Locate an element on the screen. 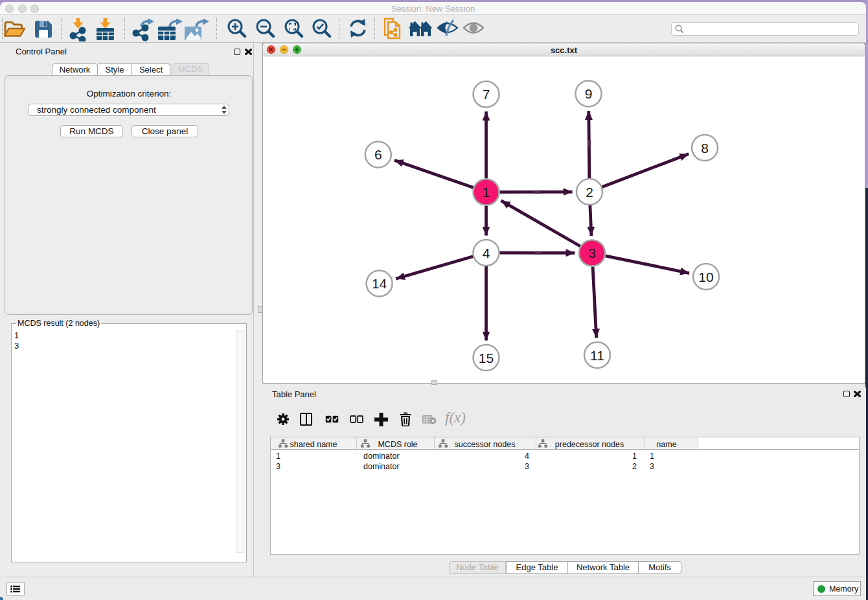 This screenshot has height=600, width=868. svg-text: 3 is located at coordinates (592, 253).